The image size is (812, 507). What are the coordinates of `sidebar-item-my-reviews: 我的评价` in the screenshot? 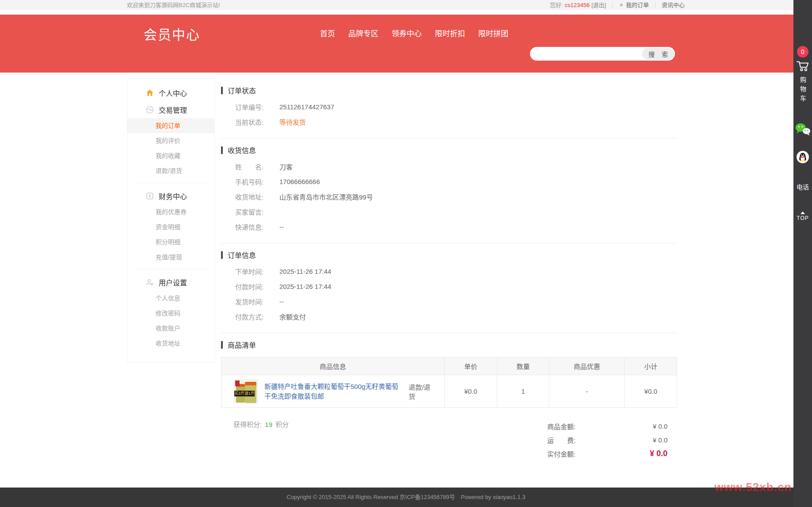 It's located at (171, 141).